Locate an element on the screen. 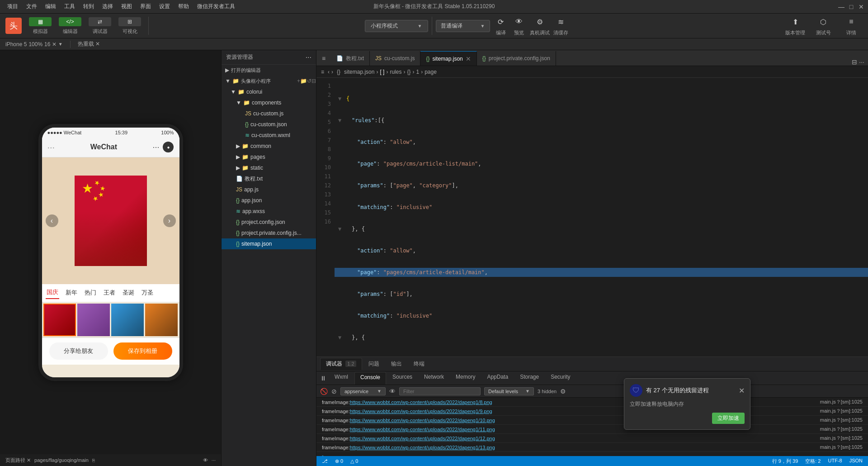  cu-custom-js: JS cu-custom.js is located at coordinates (269, 114).